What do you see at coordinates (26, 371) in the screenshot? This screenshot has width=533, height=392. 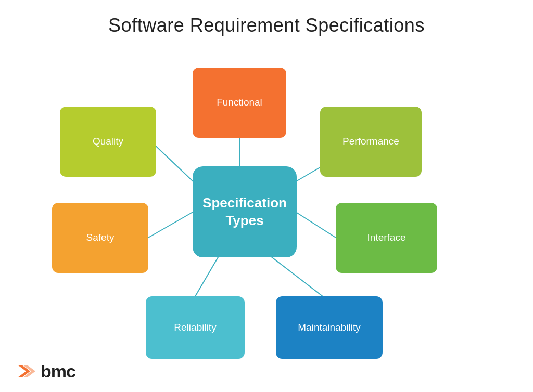 I see `bmc-logo-icon` at bounding box center [26, 371].